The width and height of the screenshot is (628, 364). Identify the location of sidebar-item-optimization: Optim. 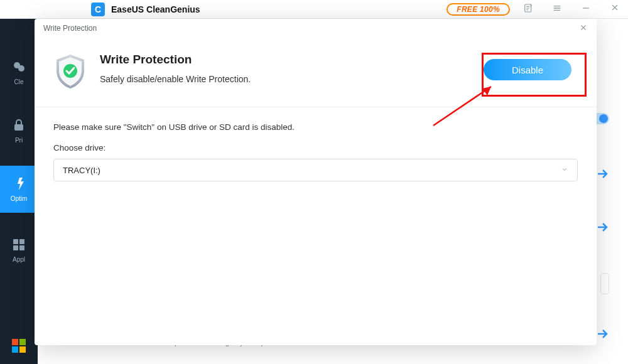
(19, 190).